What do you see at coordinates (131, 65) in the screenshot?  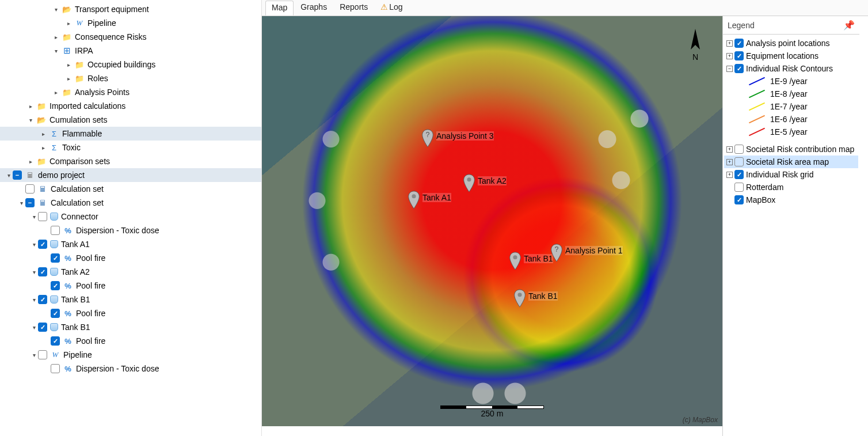 I see `tree-item: Occupied buildings` at bounding box center [131, 65].